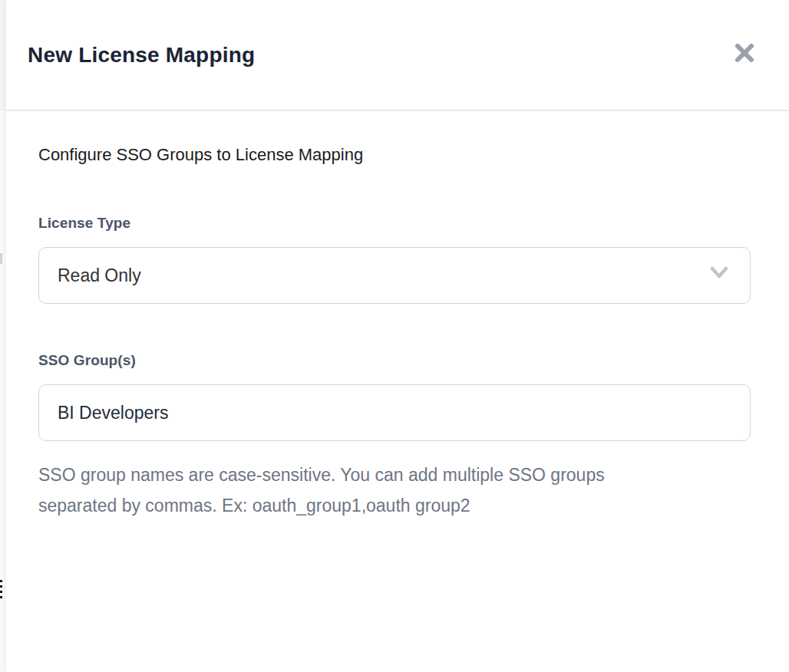 This screenshot has width=789, height=672. I want to click on license-type-selected-value: Read Only, so click(100, 276).